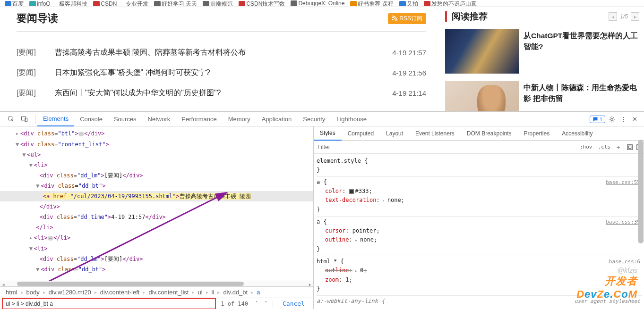  What do you see at coordinates (409, 53) in the screenshot?
I see `news-time: 4-19 21:57` at bounding box center [409, 53].